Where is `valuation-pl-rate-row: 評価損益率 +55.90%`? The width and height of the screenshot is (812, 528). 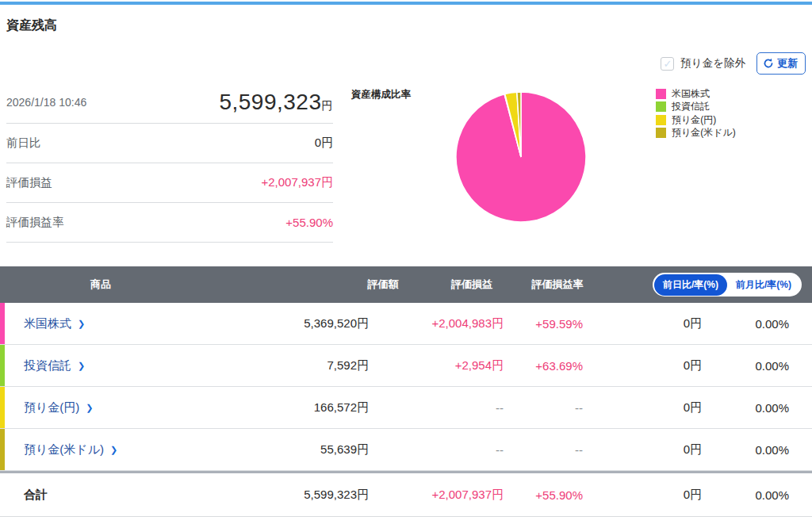 valuation-pl-rate-row: 評価損益率 +55.90% is located at coordinates (170, 223).